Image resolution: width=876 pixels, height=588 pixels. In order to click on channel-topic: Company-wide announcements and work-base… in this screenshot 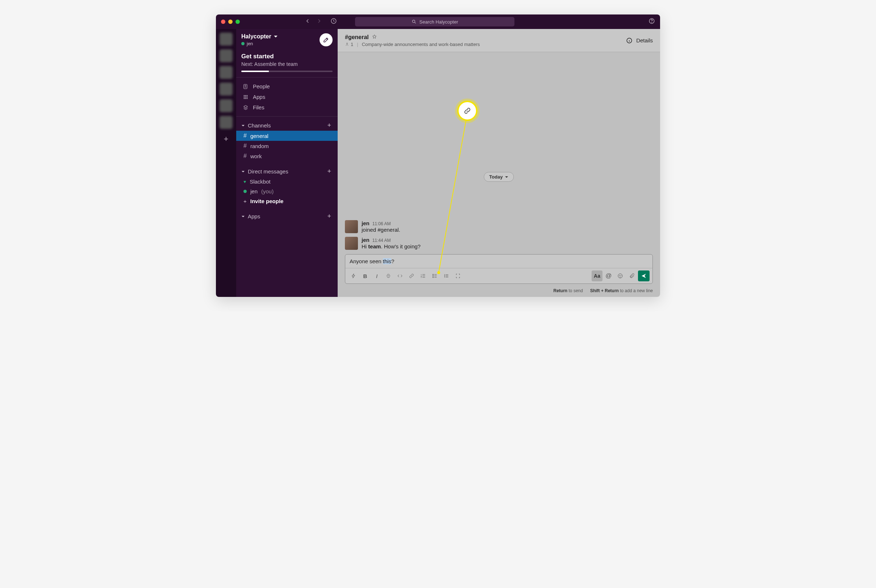, I will do `click(421, 44)`.